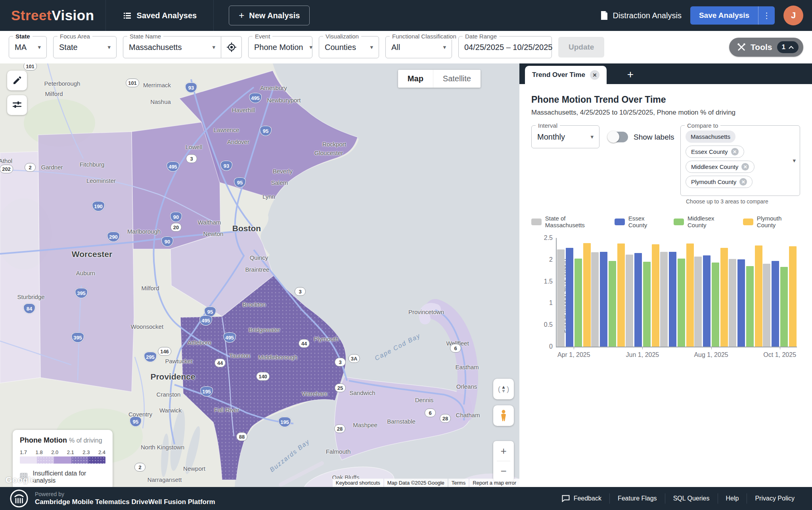  Describe the element at coordinates (416, 79) in the screenshot. I see `map-view-button: Map` at that location.